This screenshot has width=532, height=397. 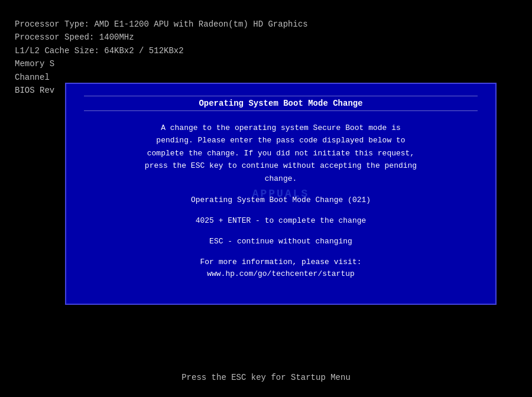 I want to click on dialog-title: Operating System Boot Mode Change, so click(x=281, y=103).